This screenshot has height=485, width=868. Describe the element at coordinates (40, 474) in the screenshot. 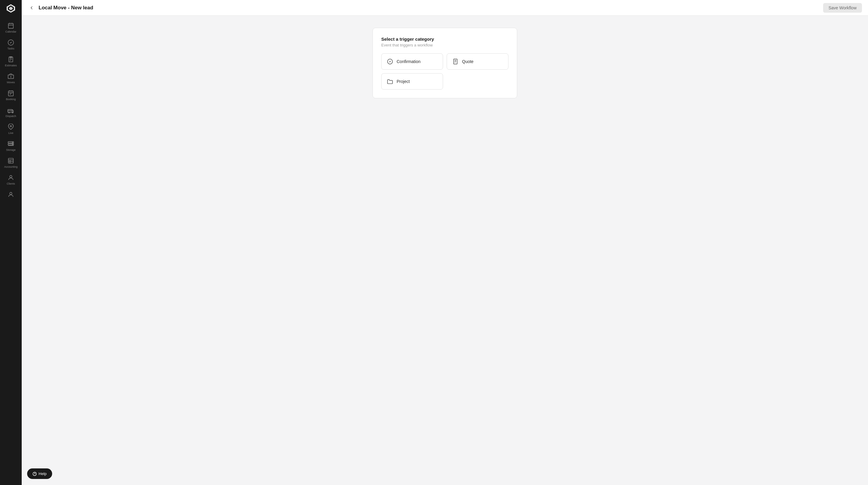

I see `help-button: Help` at that location.